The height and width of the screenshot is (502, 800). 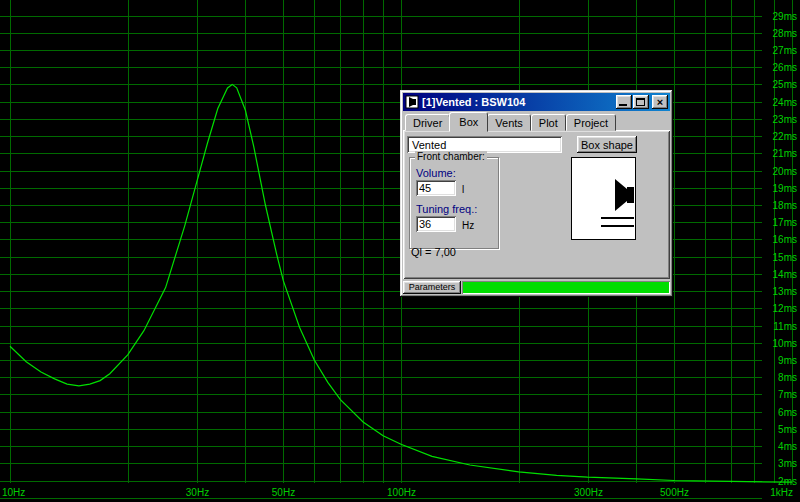 What do you see at coordinates (591, 122) in the screenshot?
I see `tab-project: Project` at bounding box center [591, 122].